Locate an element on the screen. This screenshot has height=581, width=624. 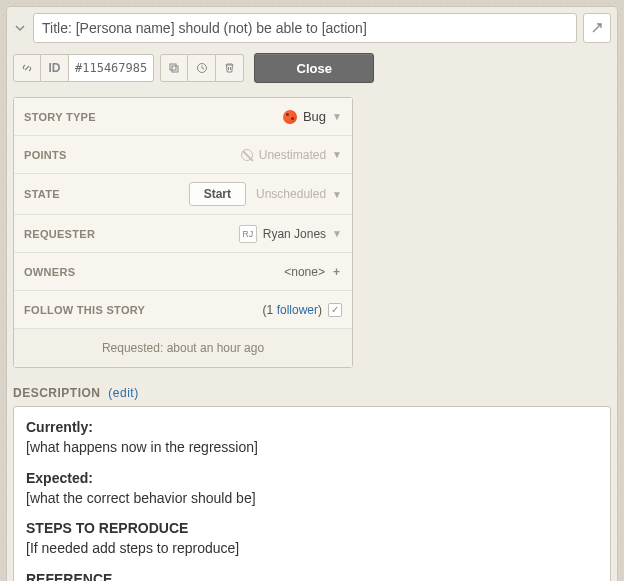
unestimated-icon is located at coordinates (247, 155).